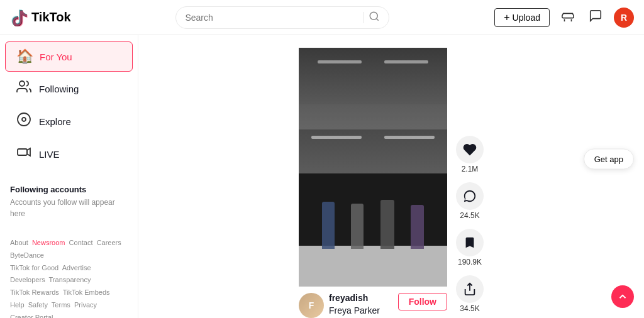  I want to click on footer-help: Help, so click(18, 305).